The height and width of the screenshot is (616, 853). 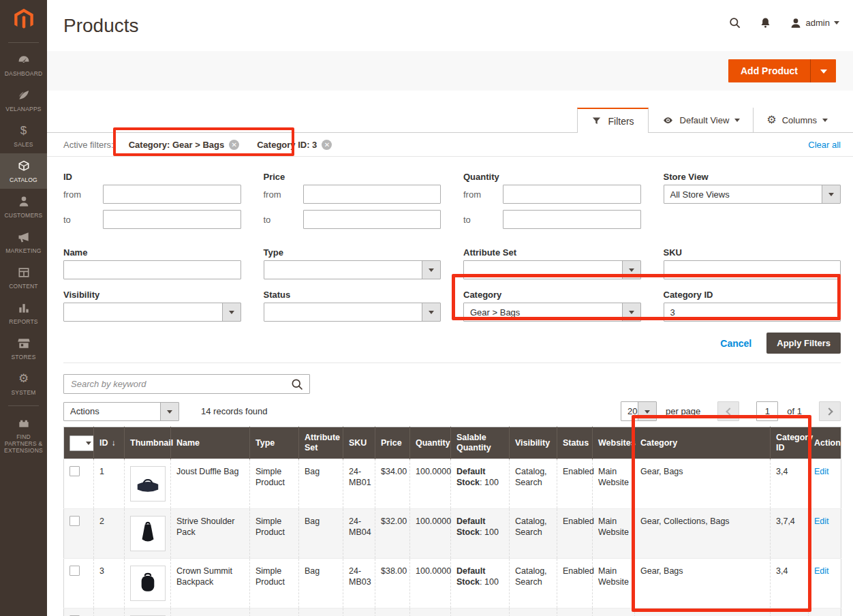 What do you see at coordinates (752, 270) in the screenshot?
I see `sku-input` at bounding box center [752, 270].